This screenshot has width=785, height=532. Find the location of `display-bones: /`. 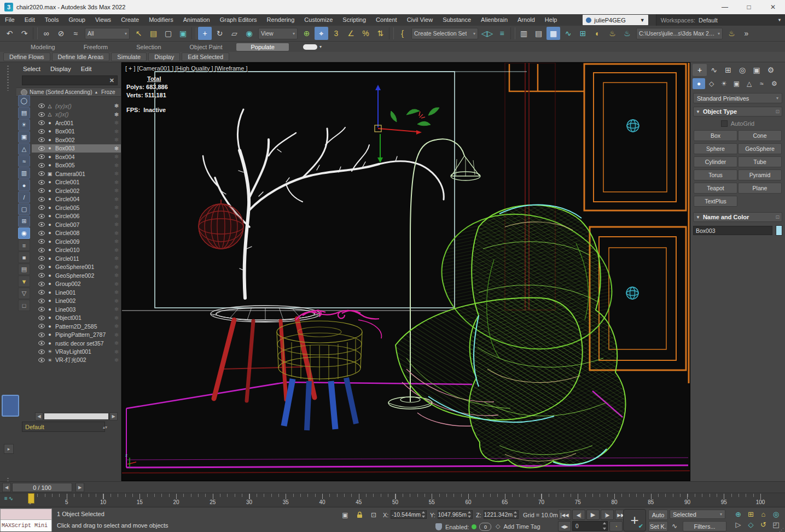

display-bones: / is located at coordinates (24, 197).